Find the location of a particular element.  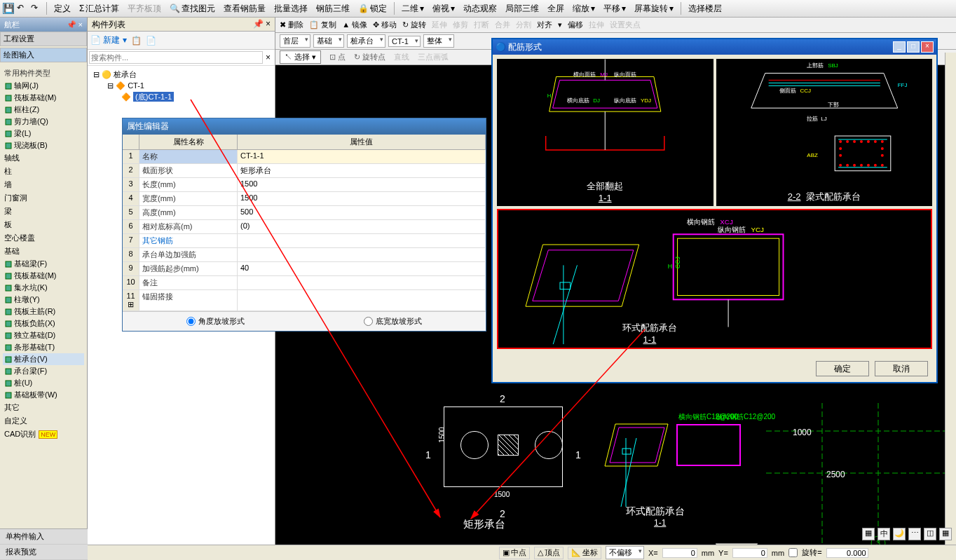

rotate-btn: ↻ 旋转 is located at coordinates (414, 25).